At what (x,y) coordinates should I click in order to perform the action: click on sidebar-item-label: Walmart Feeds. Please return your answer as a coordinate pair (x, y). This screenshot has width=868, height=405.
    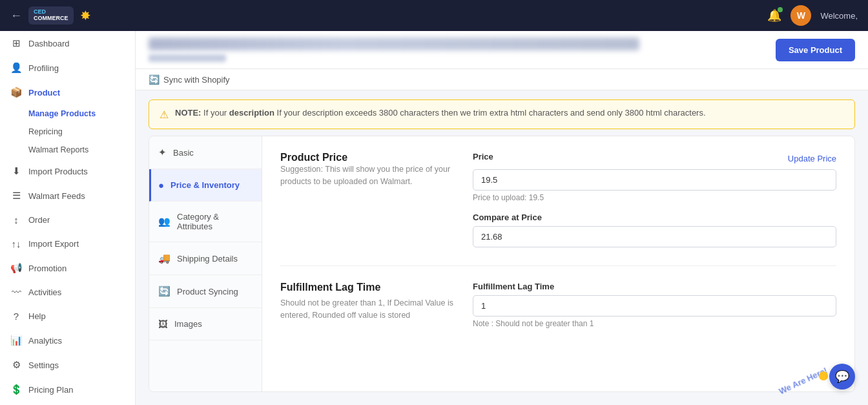
    Looking at the image, I should click on (57, 196).